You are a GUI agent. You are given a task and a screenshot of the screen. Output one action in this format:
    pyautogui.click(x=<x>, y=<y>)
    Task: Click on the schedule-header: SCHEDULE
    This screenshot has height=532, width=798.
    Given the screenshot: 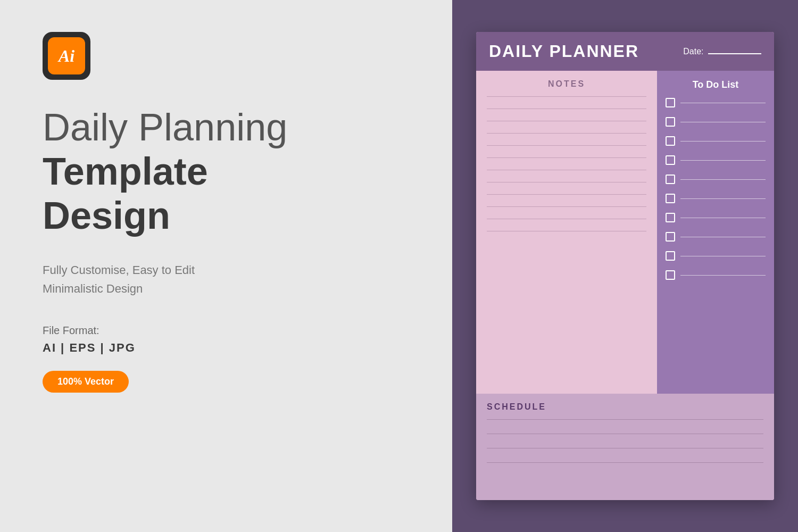 What is the action you would take?
    pyautogui.click(x=625, y=407)
    